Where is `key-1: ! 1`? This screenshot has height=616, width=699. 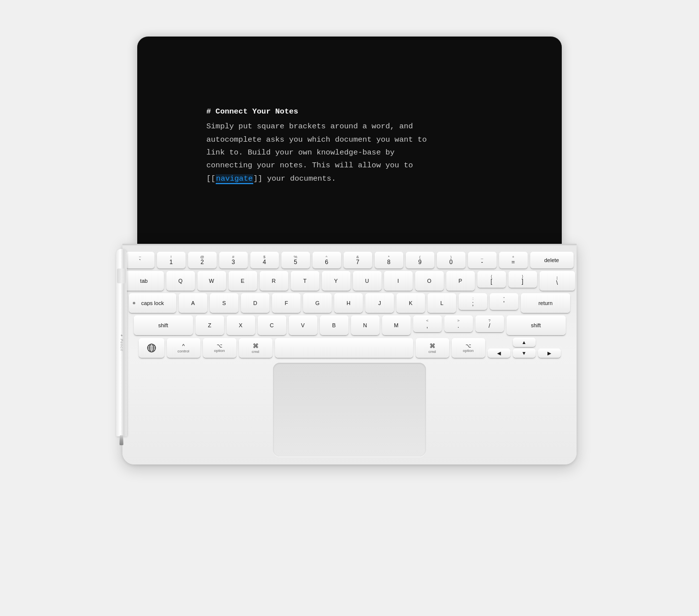
key-1: ! 1 is located at coordinates (171, 260).